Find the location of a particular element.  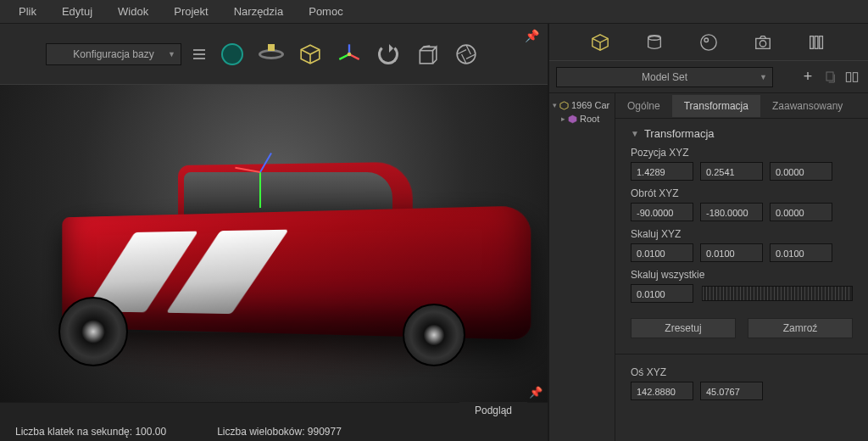

split-icon is located at coordinates (852, 77).